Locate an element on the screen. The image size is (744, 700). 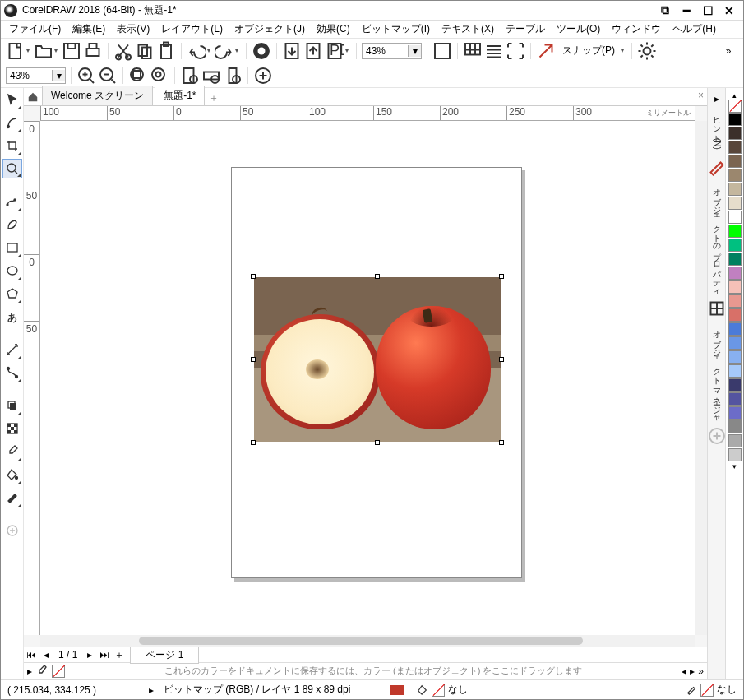
new-button is located at coordinates (16, 51).